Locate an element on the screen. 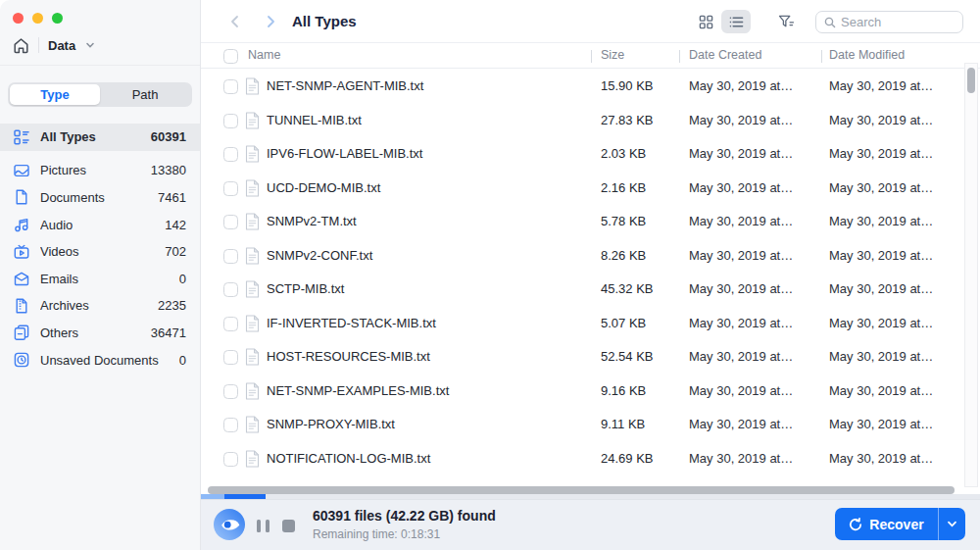 The width and height of the screenshot is (980, 550). grid-view-icon is located at coordinates (706, 22).